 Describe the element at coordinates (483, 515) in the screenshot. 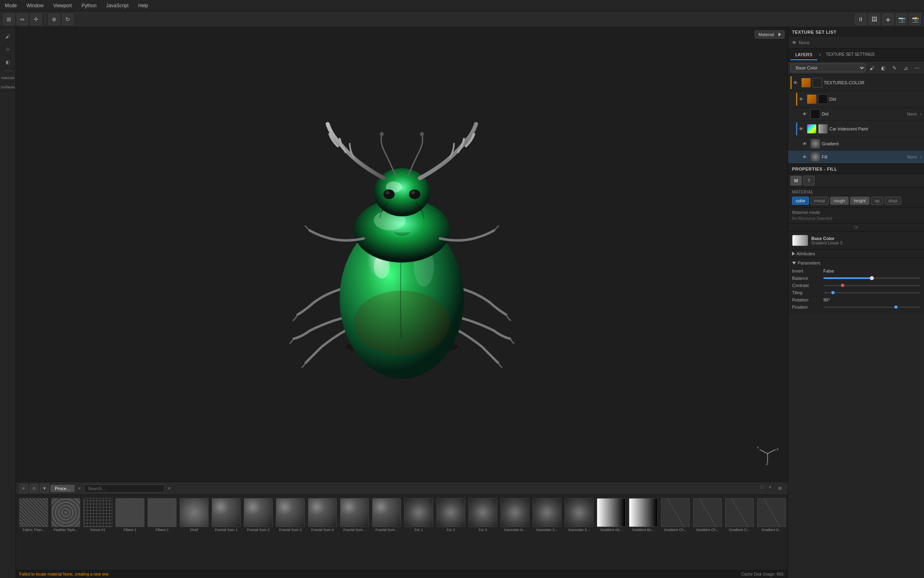

I see `texture-item: Fur 3` at that location.